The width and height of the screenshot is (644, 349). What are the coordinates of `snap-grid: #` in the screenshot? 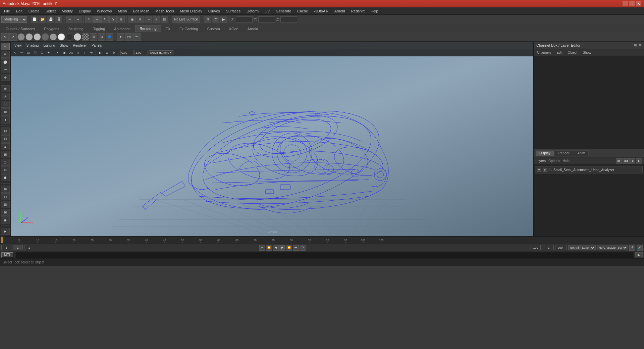 It's located at (140, 19).